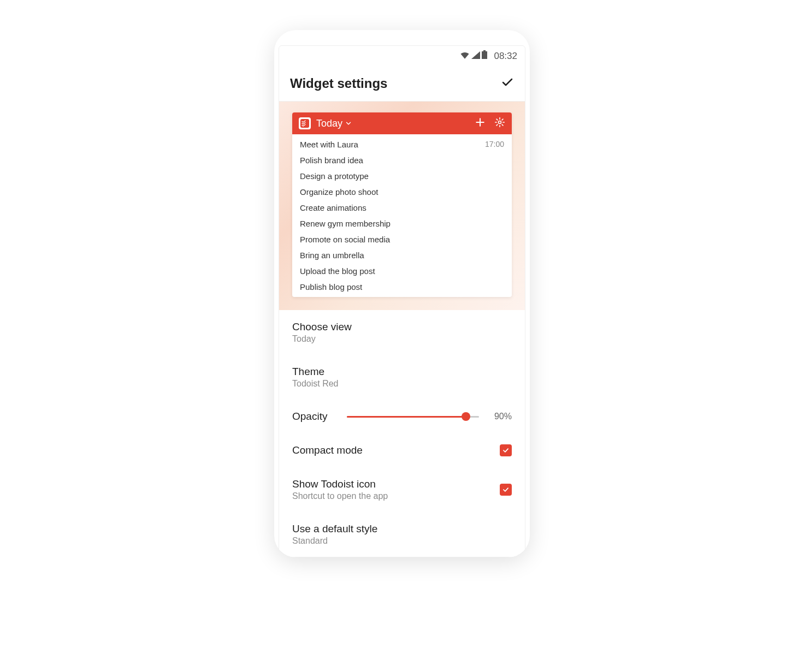 The width and height of the screenshot is (804, 672). I want to click on battery-icon, so click(484, 56).